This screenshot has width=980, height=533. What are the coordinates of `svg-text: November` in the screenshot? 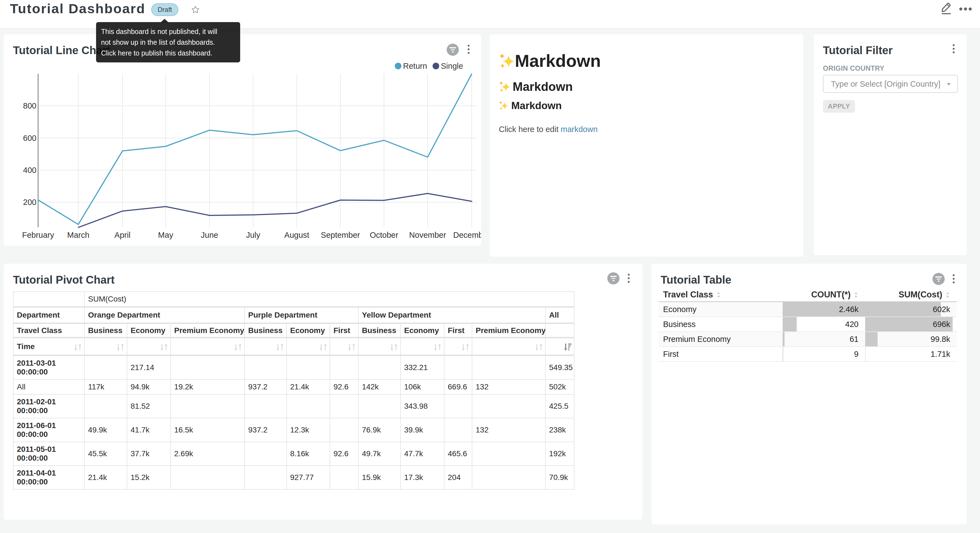 It's located at (428, 235).